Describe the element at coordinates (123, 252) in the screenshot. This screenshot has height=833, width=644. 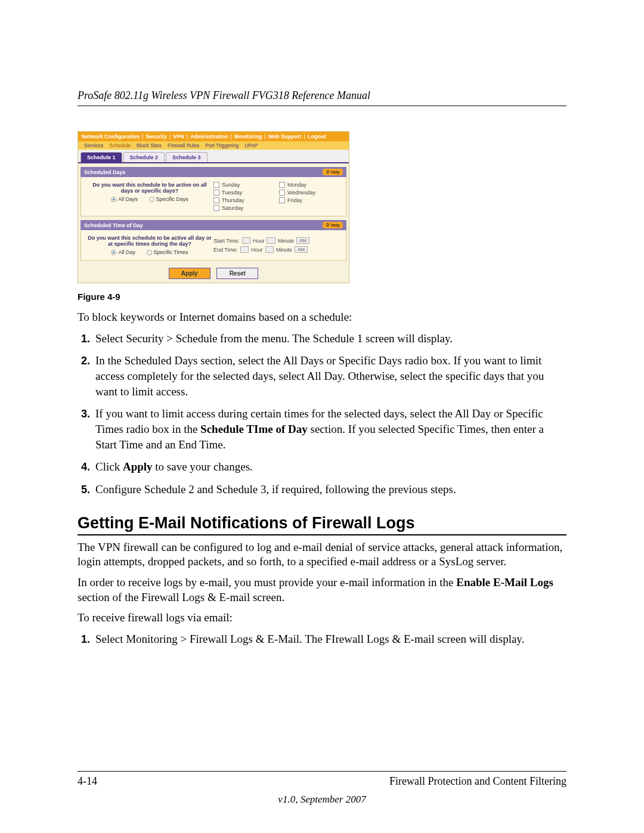
I see `all-day-radio: All Day` at that location.